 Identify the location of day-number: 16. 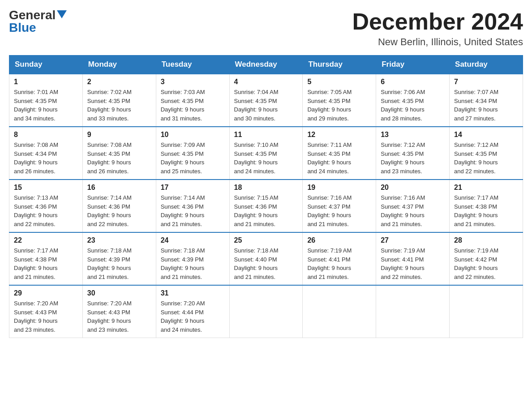
(119, 188).